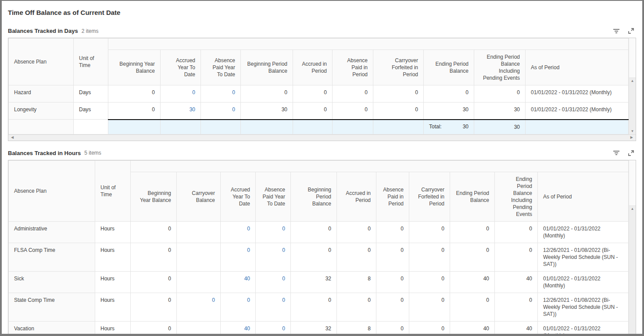 This screenshot has width=644, height=336. What do you see at coordinates (192, 110) in the screenshot?
I see `balance-link: 30` at bounding box center [192, 110].